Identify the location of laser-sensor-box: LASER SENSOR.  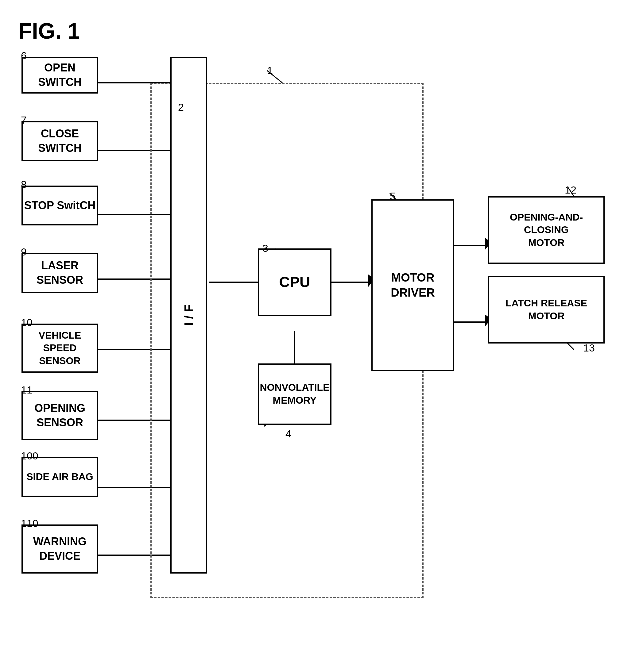
(60, 273).